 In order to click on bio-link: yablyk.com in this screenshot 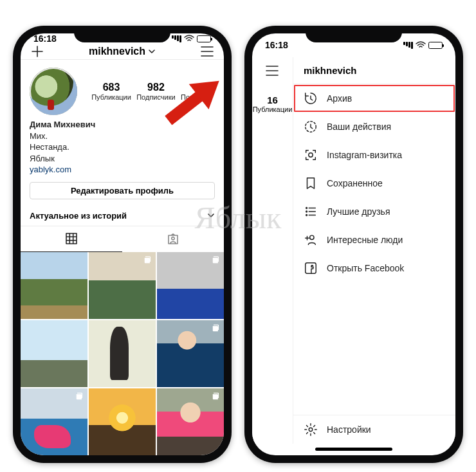, I will do `click(122, 170)`.